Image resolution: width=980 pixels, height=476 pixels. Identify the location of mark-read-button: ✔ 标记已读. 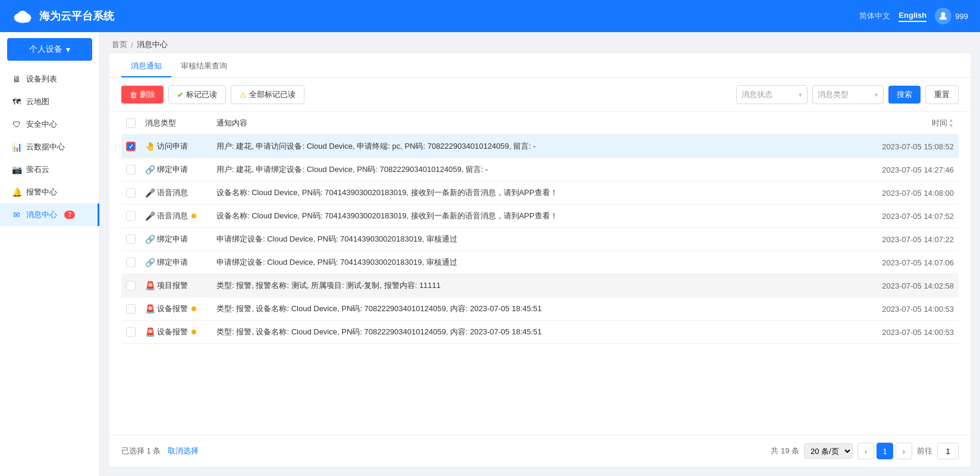
(197, 95).